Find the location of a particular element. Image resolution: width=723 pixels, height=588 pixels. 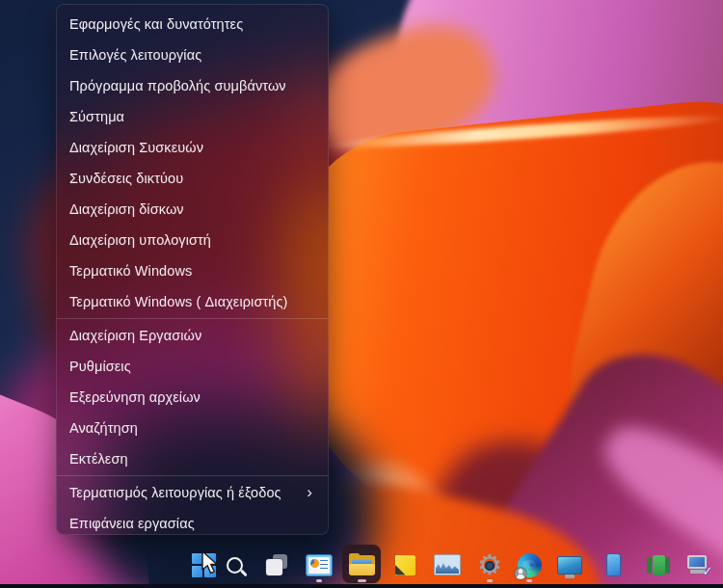

menu-item-label: Επιλογές λειτουργίας is located at coordinates (135, 55).